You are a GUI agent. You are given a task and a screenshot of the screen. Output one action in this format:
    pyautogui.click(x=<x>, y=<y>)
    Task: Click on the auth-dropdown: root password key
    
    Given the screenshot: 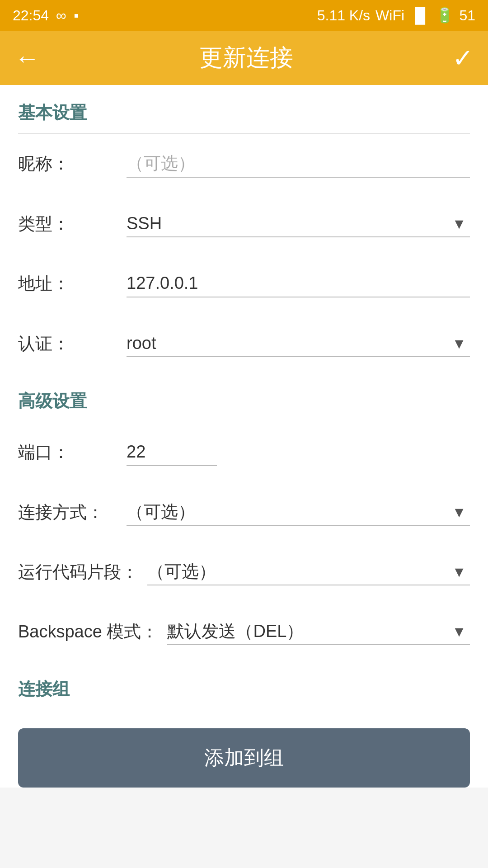 What is the action you would take?
    pyautogui.click(x=298, y=344)
    